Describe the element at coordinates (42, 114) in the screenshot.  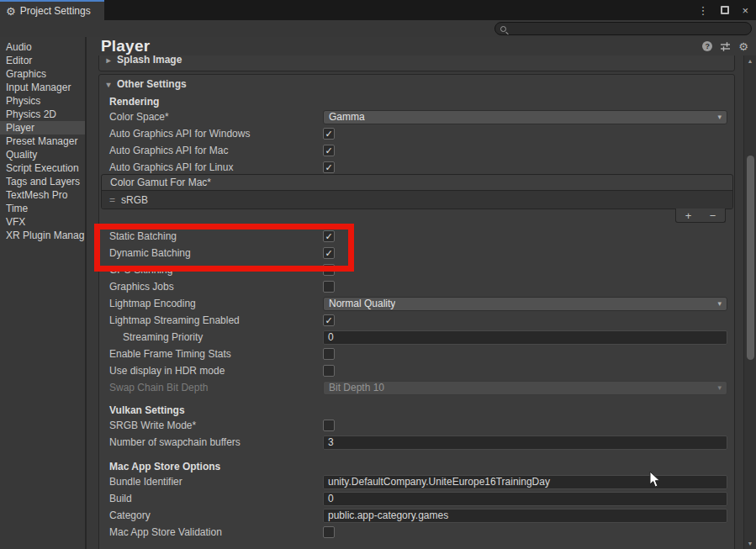
I see `sidebar-item-physics-2d: Physics 2D` at that location.